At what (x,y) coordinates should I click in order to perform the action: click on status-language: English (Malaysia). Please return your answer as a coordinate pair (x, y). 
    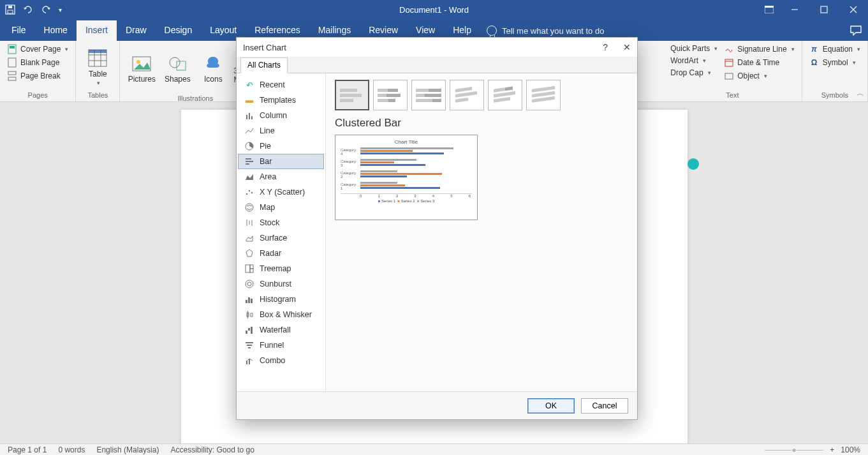
    Looking at the image, I should click on (128, 450).